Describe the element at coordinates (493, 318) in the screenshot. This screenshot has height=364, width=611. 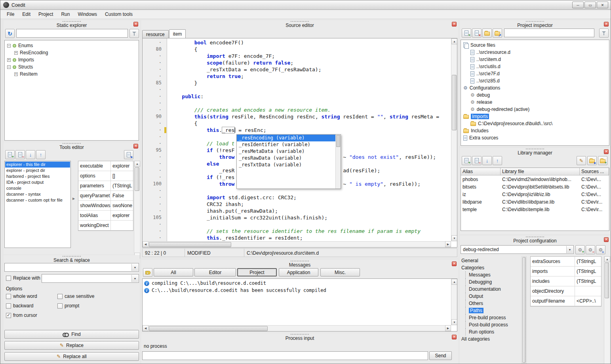
I see `category-pre-build-process: Pre-build process` at that location.